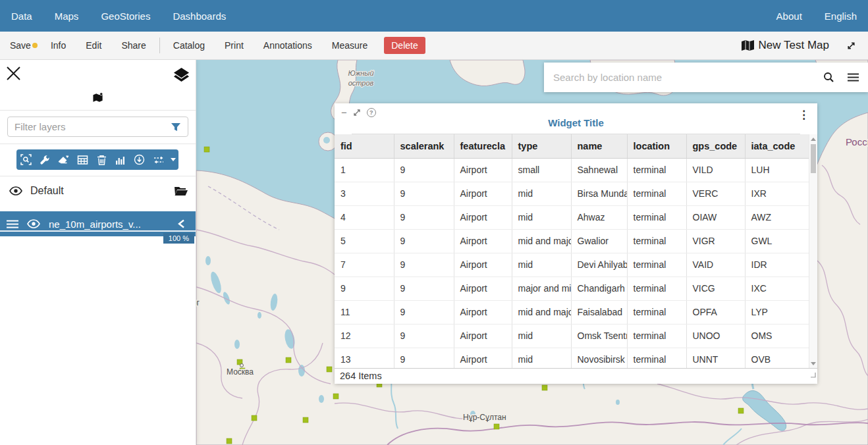  I want to click on filter-layer-eraser-icon, so click(65, 159).